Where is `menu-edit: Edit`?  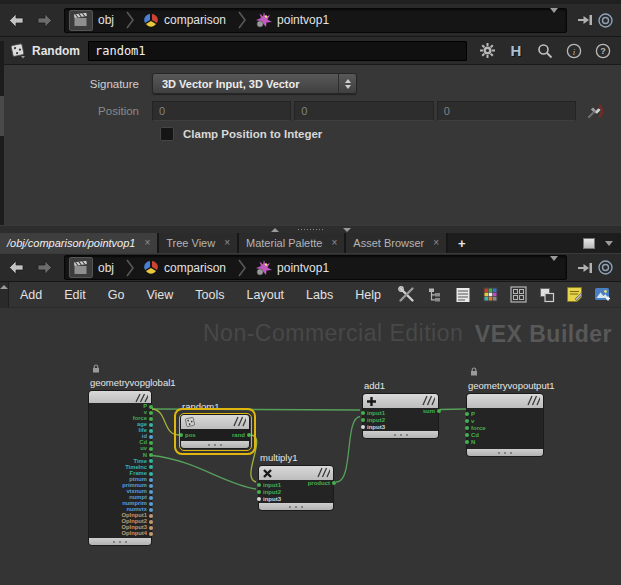
menu-edit: Edit is located at coordinates (75, 294).